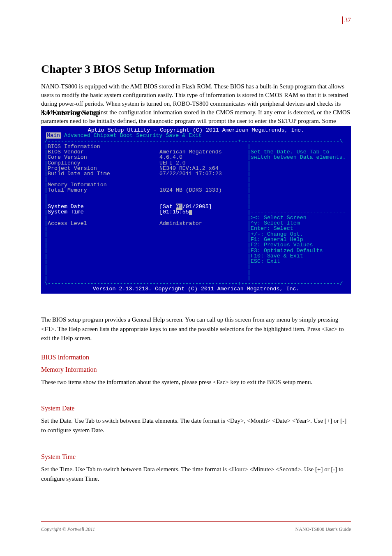 The width and height of the screenshot is (392, 556). I want to click on description-paragraph-1: The BIOS setup program provides a Genera…, so click(196, 329).